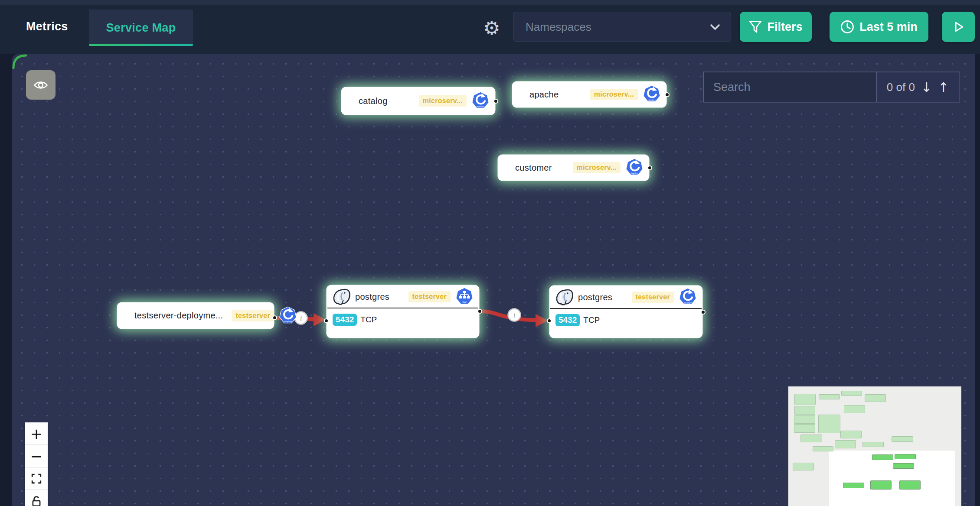 Image resolution: width=980 pixels, height=506 pixels. What do you see at coordinates (464, 297) in the screenshot?
I see `k8s-service-icon: svc` at bounding box center [464, 297].